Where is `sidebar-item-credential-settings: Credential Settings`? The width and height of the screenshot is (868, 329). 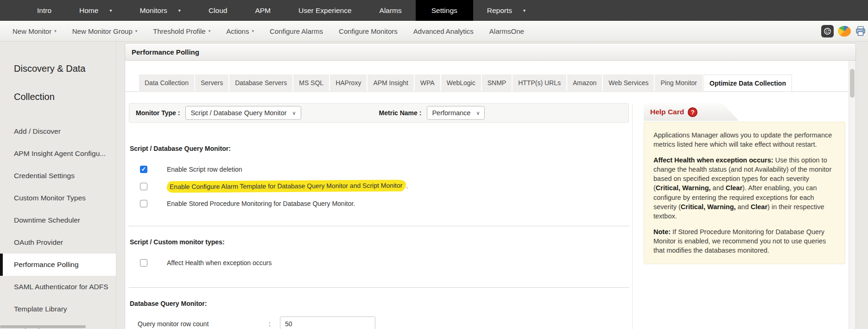
sidebar-item-credential-settings: Credential Settings is located at coordinates (58, 176).